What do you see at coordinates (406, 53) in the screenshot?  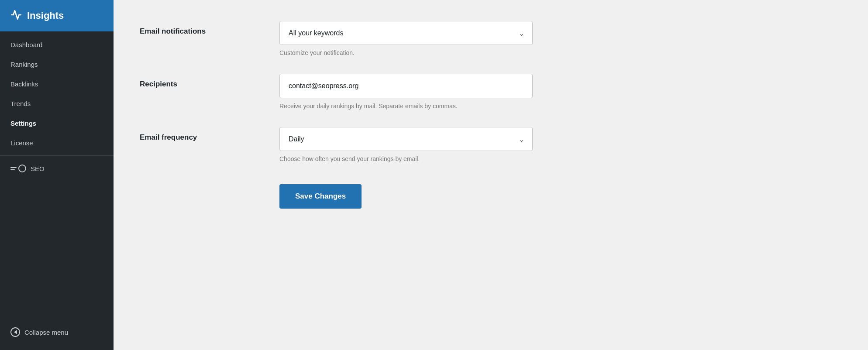 I see `email-notifications-help: Customize your notification.` at bounding box center [406, 53].